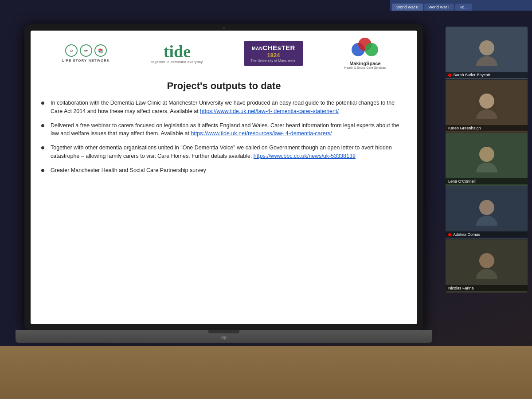 This screenshot has height=399, width=532. Describe the element at coordinates (101, 51) in the screenshot. I see `lsn-icon-3: 📚` at that location.